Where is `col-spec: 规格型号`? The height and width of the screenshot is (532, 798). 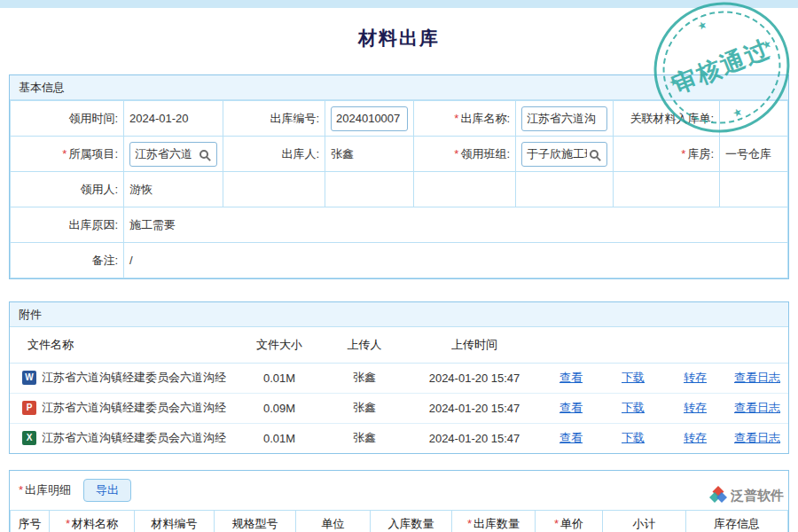 col-spec: 规格型号 is located at coordinates (255, 521).